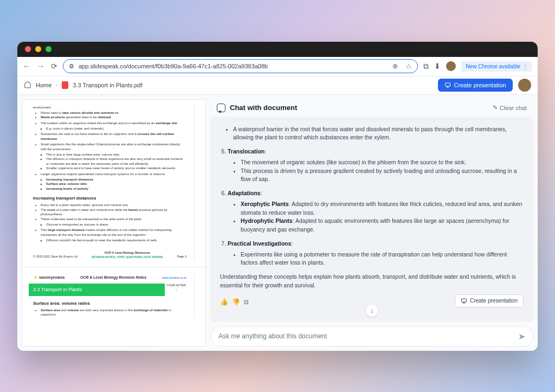 The height and width of the screenshot is (392, 555). Describe the element at coordinates (173, 66) in the screenshot. I see `url-text: app.slidespeak.co/document/f0b3b90a-9a66…` at that location.